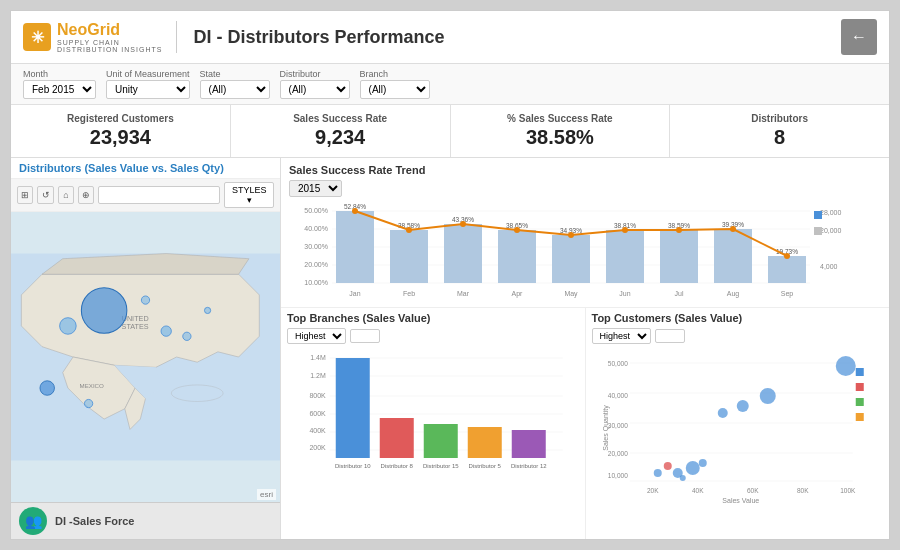 The height and width of the screenshot is (550, 900). I want to click on svg-text: 1.2M, so click(318, 376).